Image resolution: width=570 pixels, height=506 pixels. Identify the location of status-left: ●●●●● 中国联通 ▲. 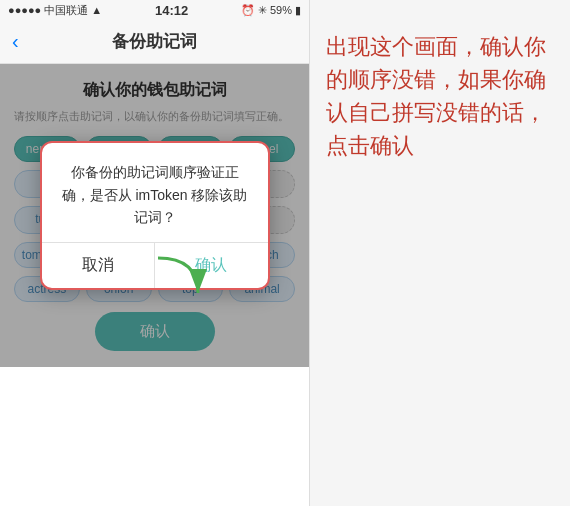
(55, 10).